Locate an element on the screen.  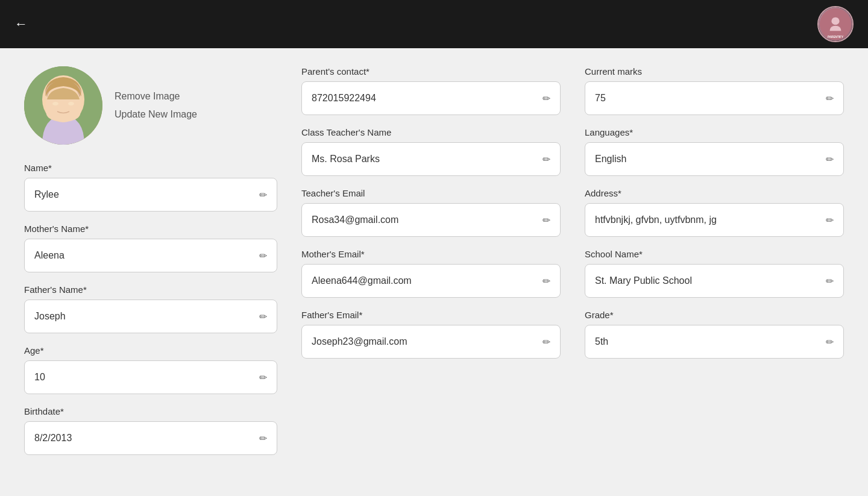
field-group: Birthdate*8/2/2013 is located at coordinates (151, 430).